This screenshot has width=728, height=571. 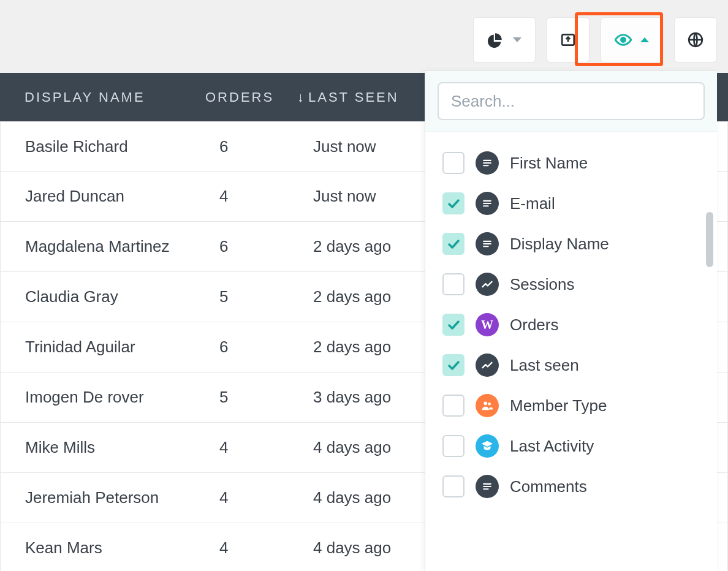 I want to click on column-option: First Name, so click(x=571, y=163).